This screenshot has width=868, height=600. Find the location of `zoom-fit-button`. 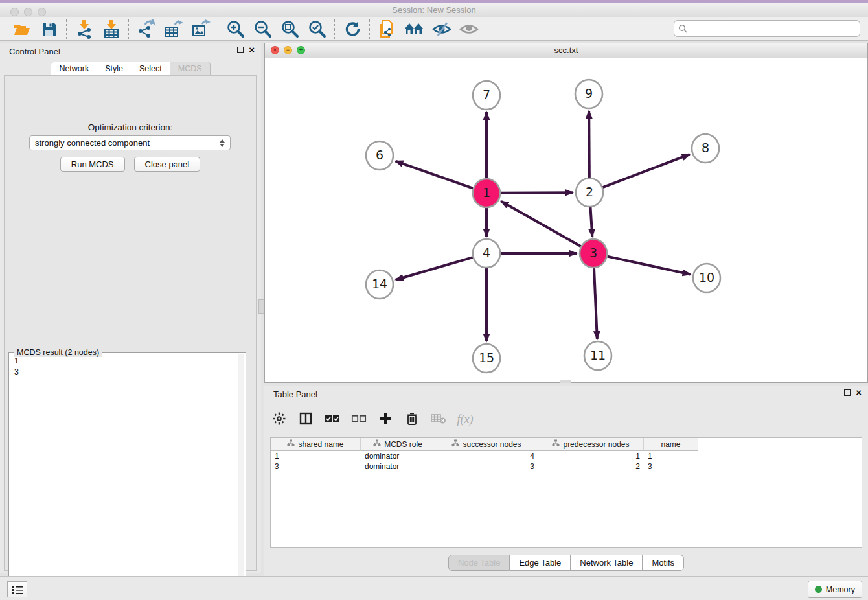

zoom-fit-button is located at coordinates (290, 29).